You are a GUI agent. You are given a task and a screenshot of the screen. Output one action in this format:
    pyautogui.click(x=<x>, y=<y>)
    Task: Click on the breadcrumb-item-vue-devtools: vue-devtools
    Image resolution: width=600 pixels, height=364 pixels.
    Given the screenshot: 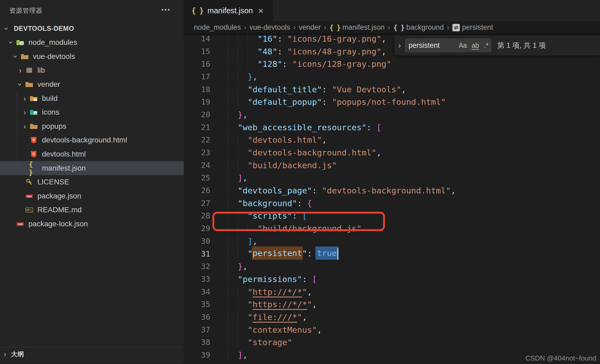 What is the action you would take?
    pyautogui.click(x=270, y=28)
    